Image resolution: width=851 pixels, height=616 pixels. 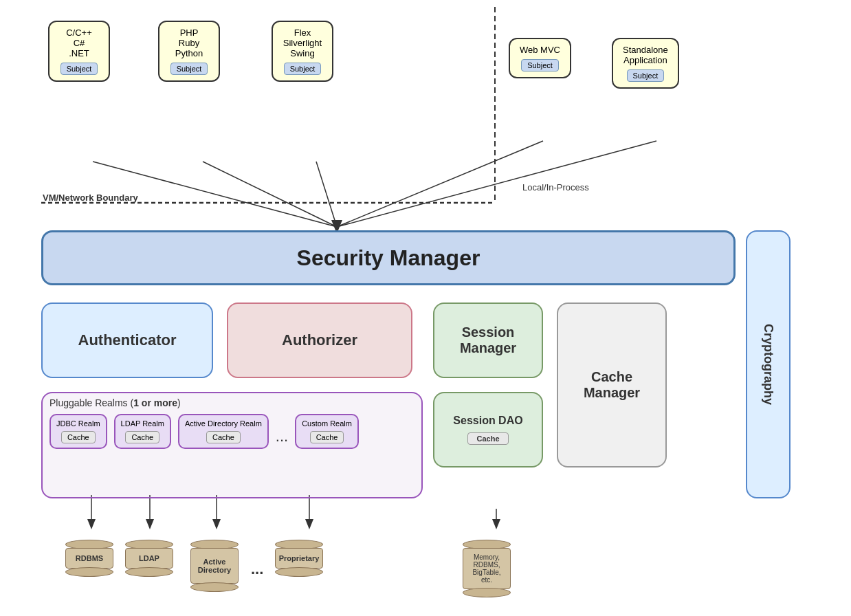 I want to click on cylinder-proprietary-label: Proprietary, so click(x=300, y=558).